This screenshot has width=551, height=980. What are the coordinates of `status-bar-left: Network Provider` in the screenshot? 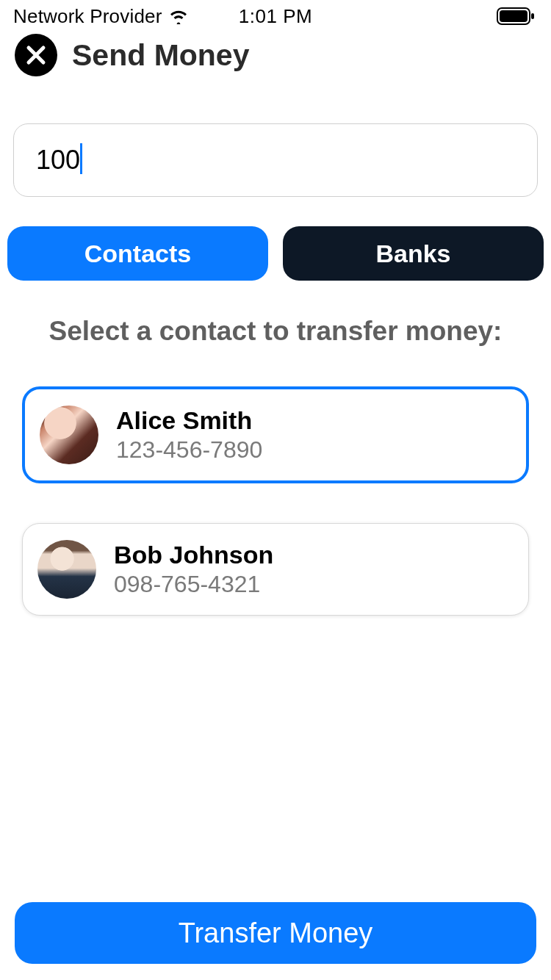 It's located at (101, 16).